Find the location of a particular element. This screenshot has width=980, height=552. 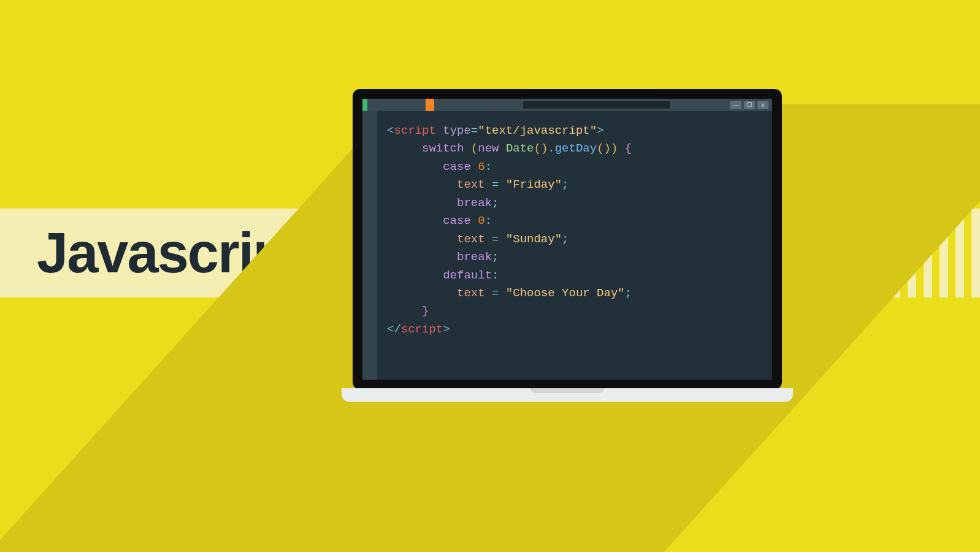

window-controls: — ❐ x is located at coordinates (749, 105).